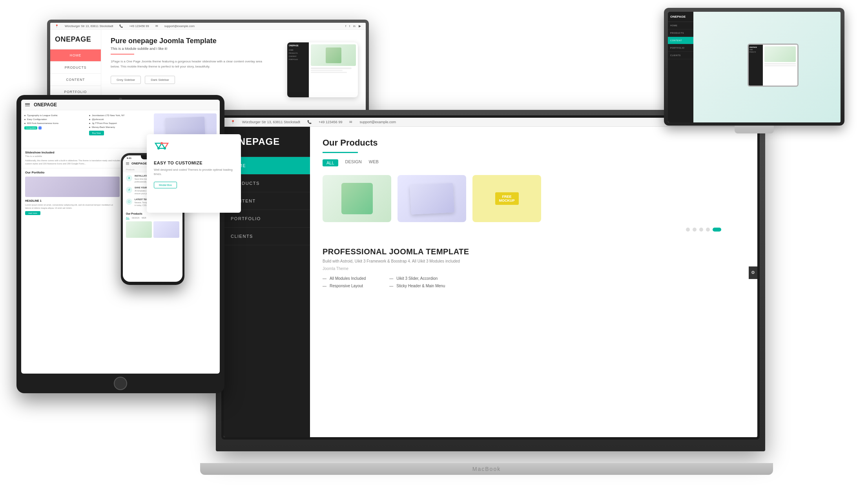  I want to click on phone-products-tabs: ALL DESIGN WEB, so click(153, 218).